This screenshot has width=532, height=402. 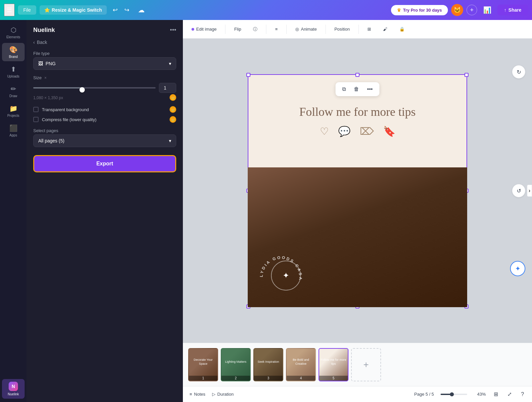 What do you see at coordinates (519, 191) in the screenshot?
I see `rotate-button-area: ↺` at bounding box center [519, 191].